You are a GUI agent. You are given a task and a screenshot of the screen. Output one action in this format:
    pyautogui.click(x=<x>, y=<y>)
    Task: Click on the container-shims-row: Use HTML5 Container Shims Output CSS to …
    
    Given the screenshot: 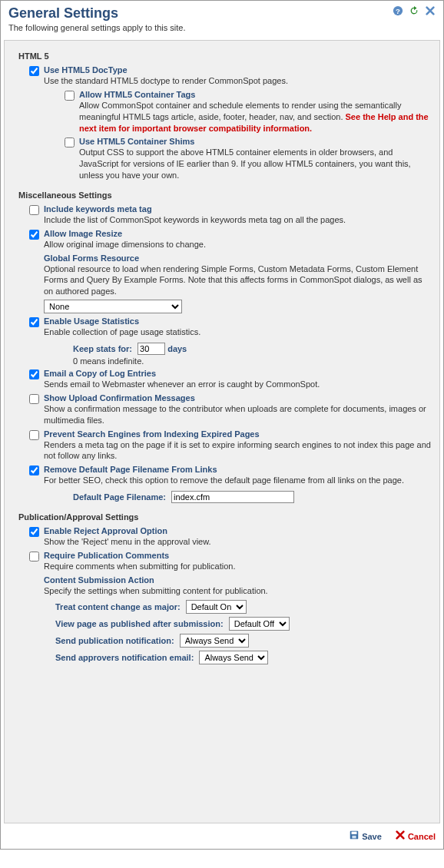 What is the action you would take?
    pyautogui.click(x=249, y=159)
    